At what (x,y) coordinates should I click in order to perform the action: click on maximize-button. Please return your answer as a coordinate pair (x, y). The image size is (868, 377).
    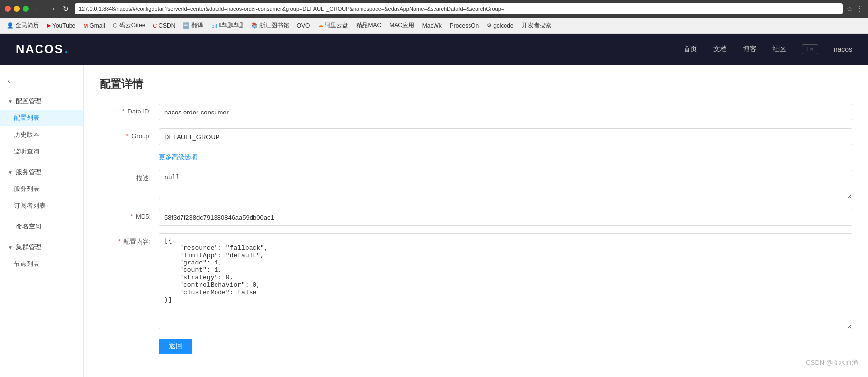
    Looking at the image, I should click on (26, 9).